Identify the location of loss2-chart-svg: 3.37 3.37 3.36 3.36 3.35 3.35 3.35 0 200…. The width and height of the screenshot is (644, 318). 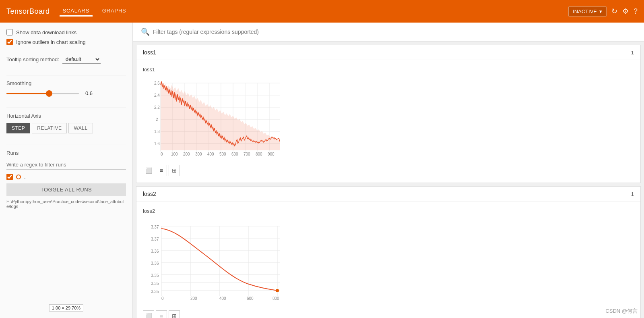
(215, 262).